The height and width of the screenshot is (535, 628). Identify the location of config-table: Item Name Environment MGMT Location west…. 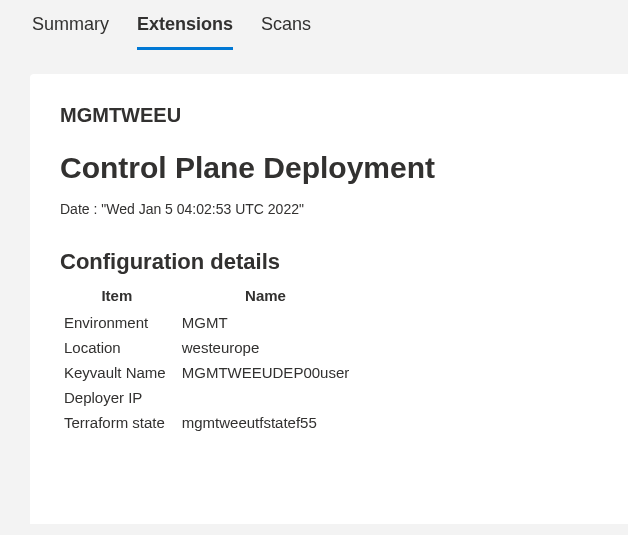
(208, 360).